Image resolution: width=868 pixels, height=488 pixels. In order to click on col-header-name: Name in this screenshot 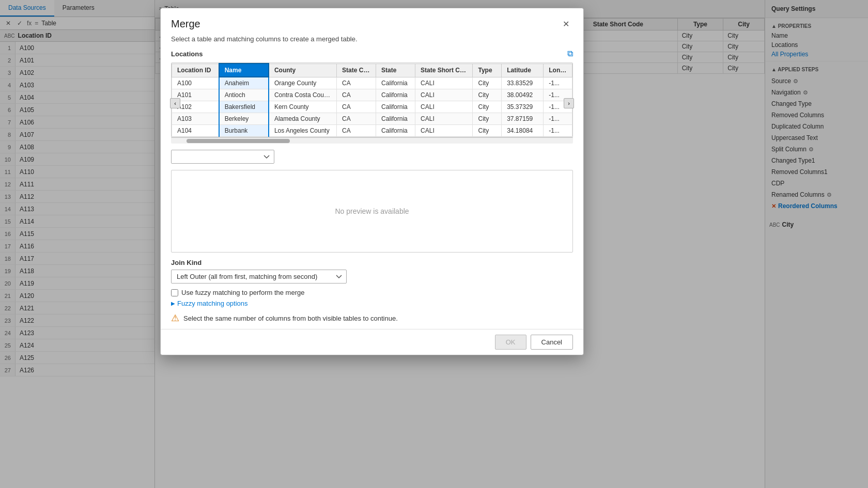, I will do `click(244, 70)`.